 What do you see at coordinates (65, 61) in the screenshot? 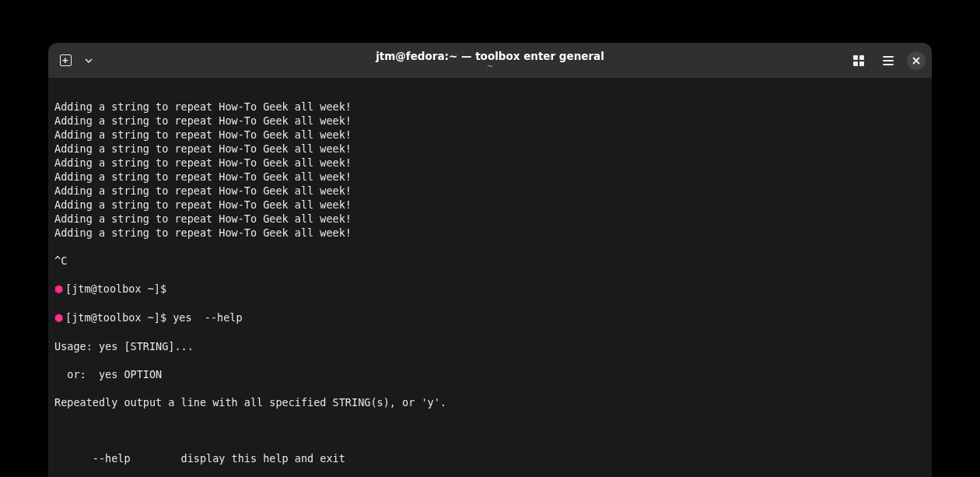
I see `plus-square-icon: +` at bounding box center [65, 61].